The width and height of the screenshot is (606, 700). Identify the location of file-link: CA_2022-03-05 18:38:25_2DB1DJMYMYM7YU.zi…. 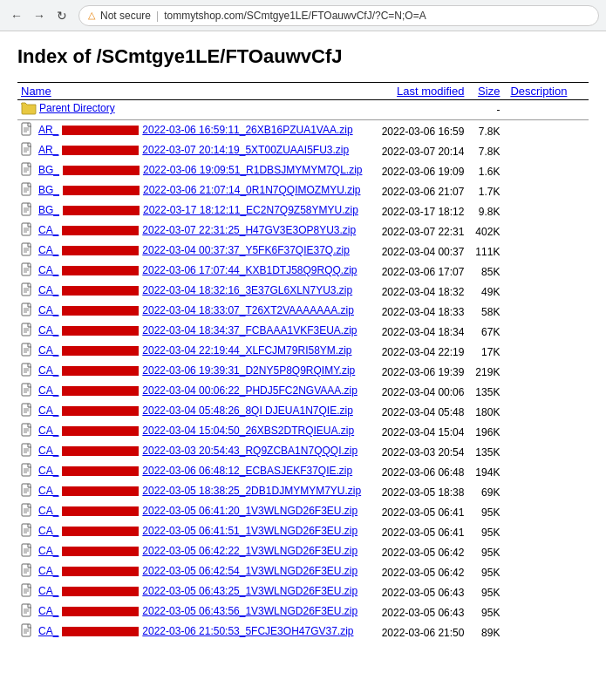
(191, 491).